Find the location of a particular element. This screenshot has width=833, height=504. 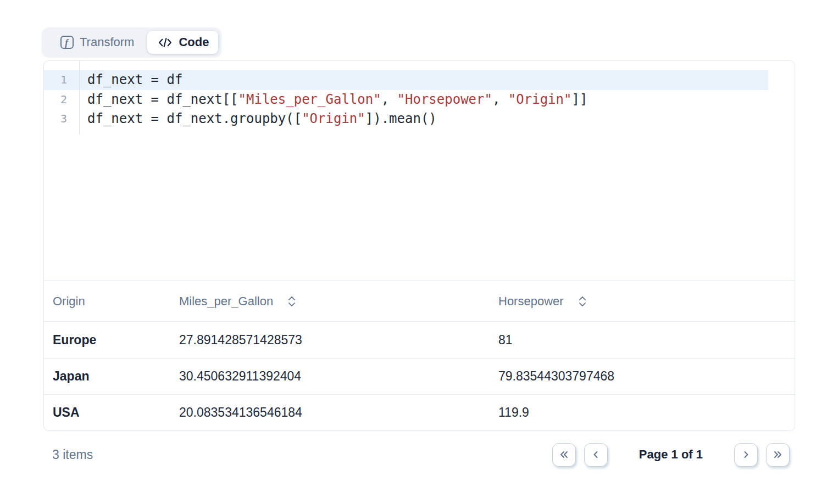

cell-miles-per-gallon: 27.891428571428573 is located at coordinates (338, 340).